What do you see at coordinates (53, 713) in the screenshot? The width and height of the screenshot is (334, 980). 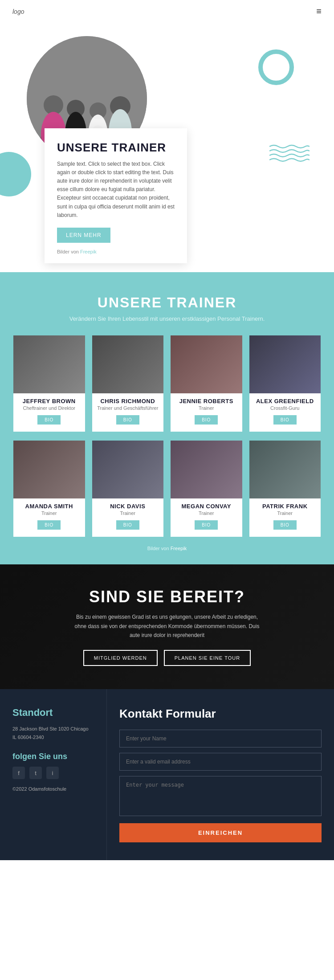 I see `footer-location-title: Standort` at bounding box center [53, 713].